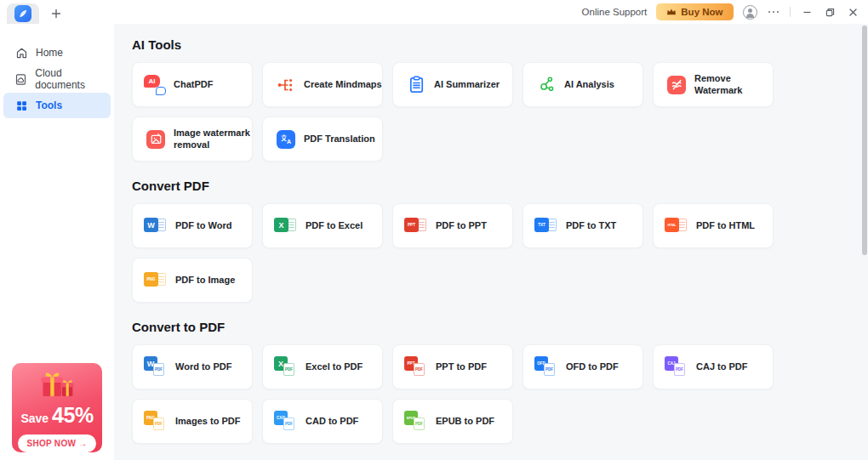  What do you see at coordinates (713, 226) in the screenshot?
I see `tool-card-pdf-to-html: HTMLPDF to HTML` at bounding box center [713, 226].